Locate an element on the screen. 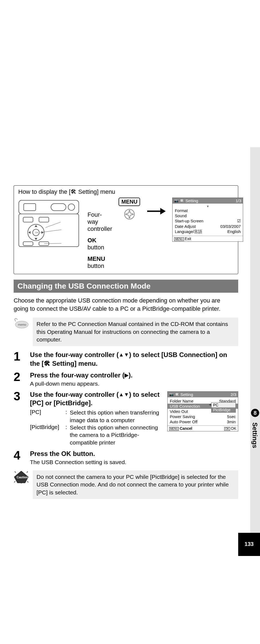 The width and height of the screenshot is (260, 644). usb-opt-pictbridge: PictBridge is located at coordinates (223, 410).